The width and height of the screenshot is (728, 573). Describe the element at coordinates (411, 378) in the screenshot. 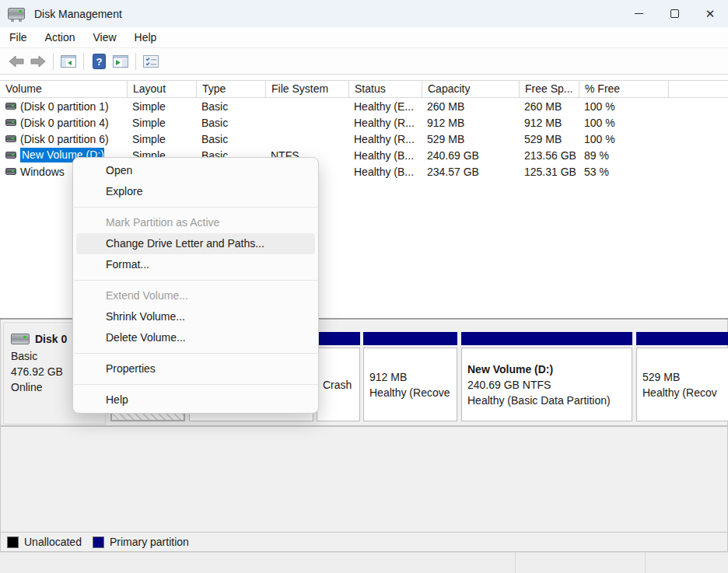

I see `partition-block-recovery-912: 912 MB Healthy (Recove` at that location.